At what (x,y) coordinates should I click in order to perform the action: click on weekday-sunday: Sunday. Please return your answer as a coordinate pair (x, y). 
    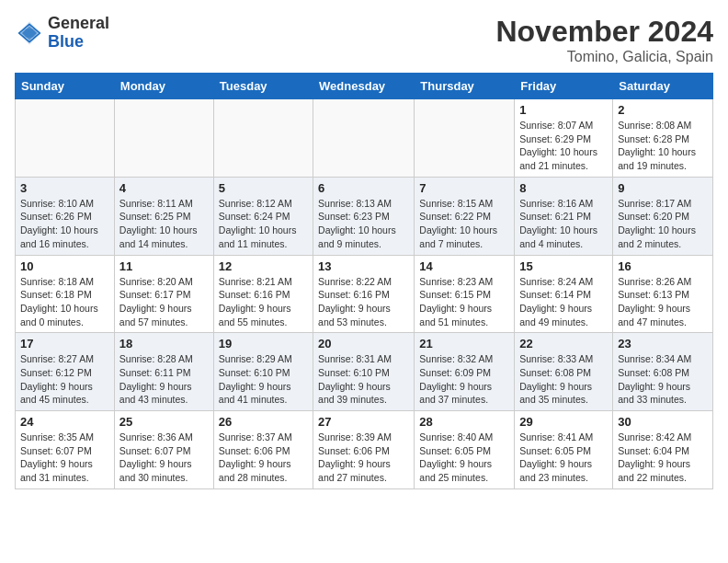
    Looking at the image, I should click on (65, 86).